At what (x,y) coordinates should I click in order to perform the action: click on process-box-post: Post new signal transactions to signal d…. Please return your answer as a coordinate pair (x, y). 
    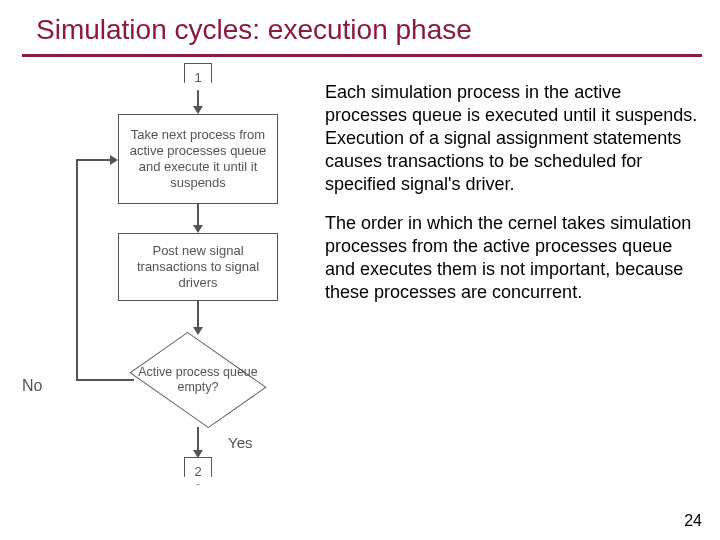
    Looking at the image, I should click on (198, 267).